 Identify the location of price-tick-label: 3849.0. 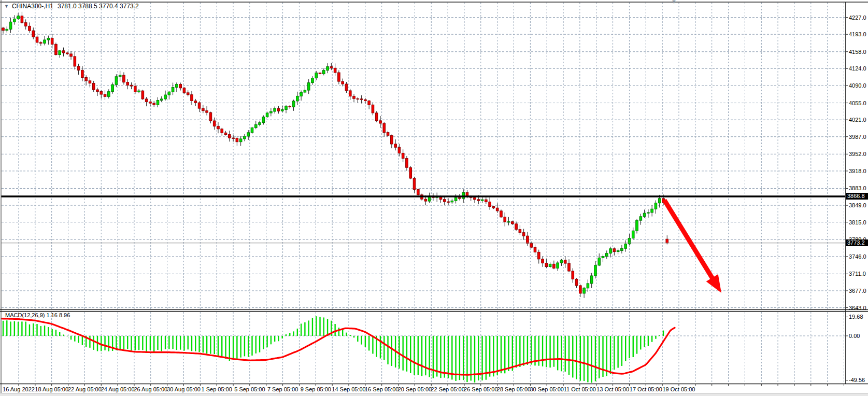
(858, 205).